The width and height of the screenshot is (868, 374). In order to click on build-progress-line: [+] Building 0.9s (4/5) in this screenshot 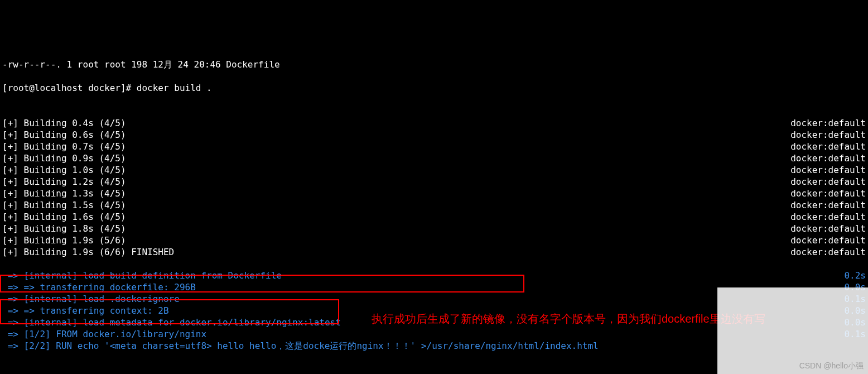, I will do `click(64, 159)`.